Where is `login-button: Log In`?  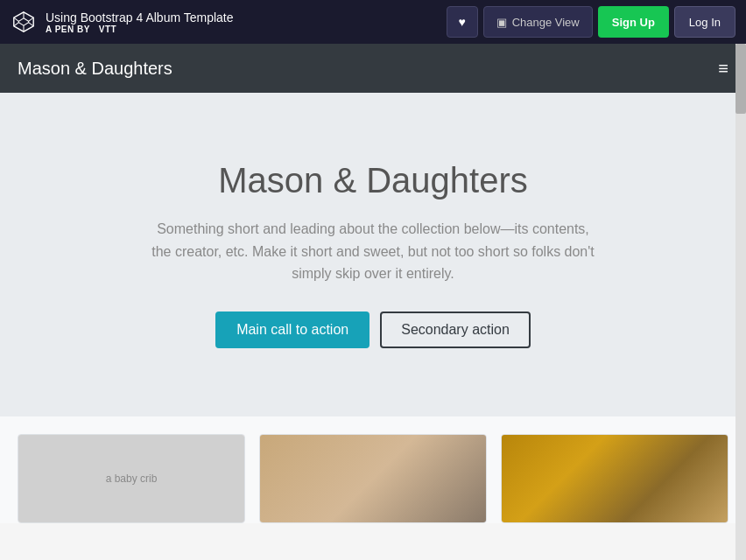 login-button: Log In is located at coordinates (705, 22).